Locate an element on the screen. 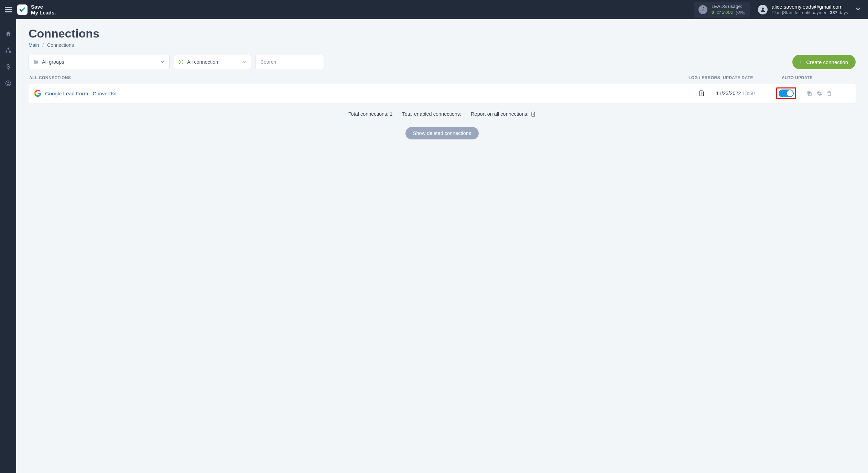 Image resolution: width=868 pixels, height=473 pixels. breadcrumb-main: Main is located at coordinates (34, 45).